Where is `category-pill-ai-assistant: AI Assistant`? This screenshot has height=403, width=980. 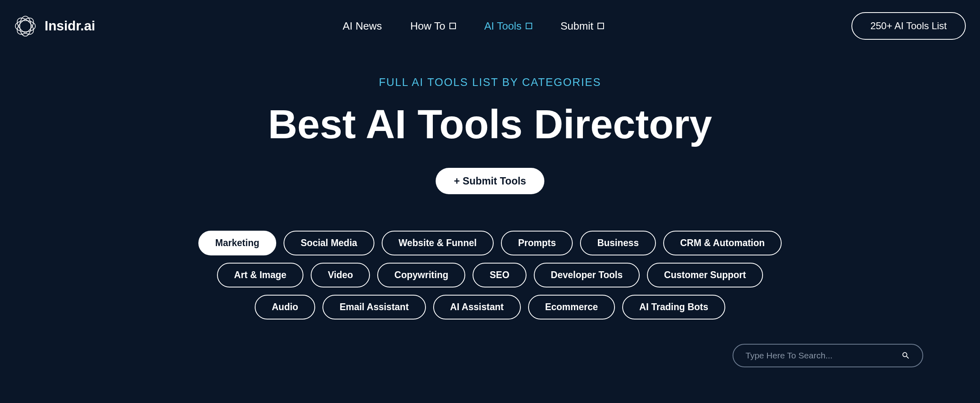 category-pill-ai-assistant: AI Assistant is located at coordinates (477, 307).